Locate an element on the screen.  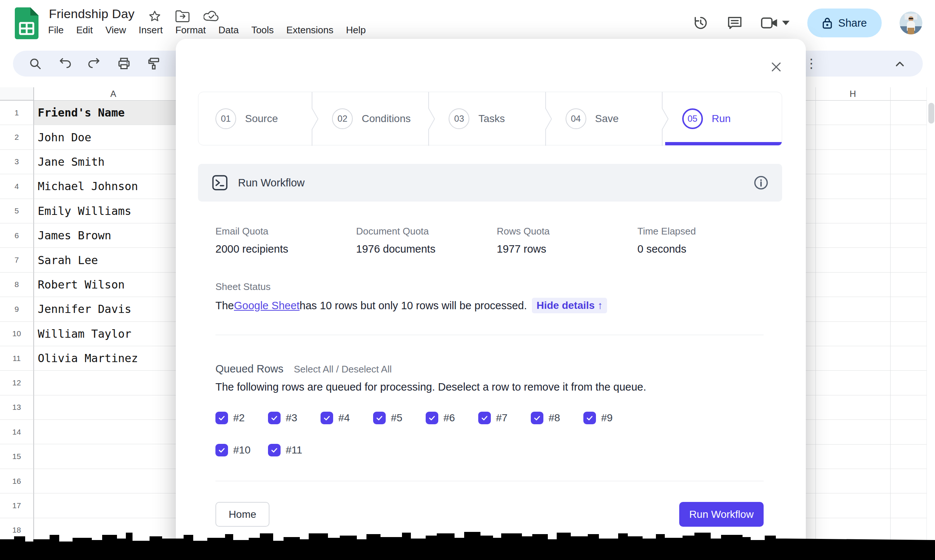
sheet-row: 7Sarah Lee is located at coordinates (96, 260).